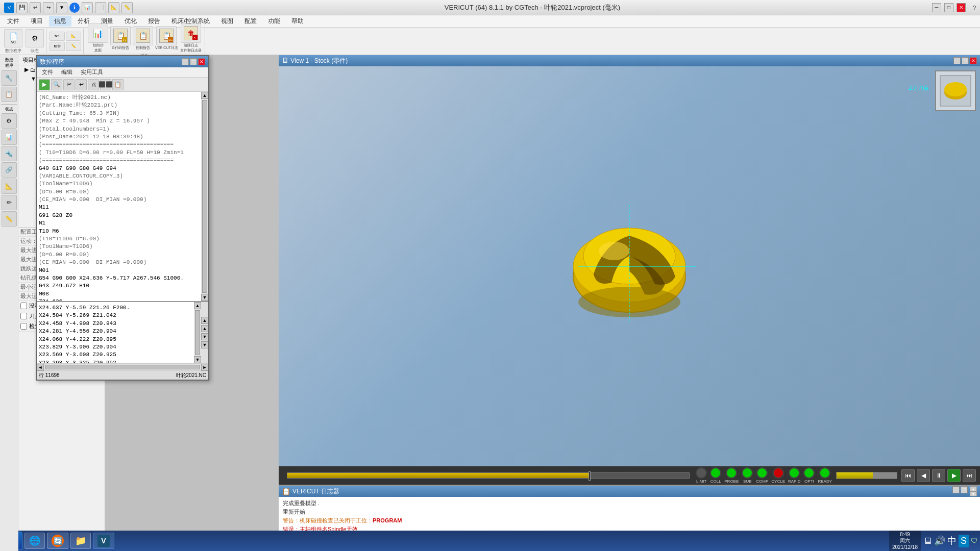  I want to click on proj-btn6: 🔗, so click(9, 170).